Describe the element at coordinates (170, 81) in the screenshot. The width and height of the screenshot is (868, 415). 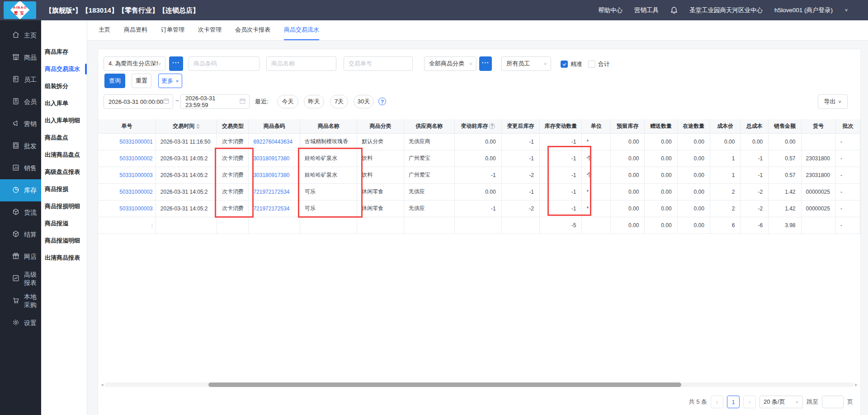
I see `more-filters-button: 更多 ∨` at that location.